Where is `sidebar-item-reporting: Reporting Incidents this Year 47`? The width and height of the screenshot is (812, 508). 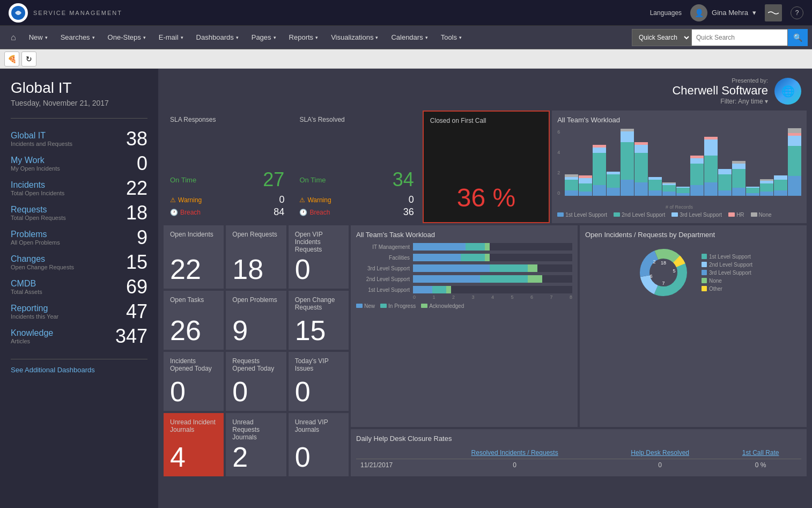
sidebar-item-reporting: Reporting Incidents this Year 47 is located at coordinates (79, 312).